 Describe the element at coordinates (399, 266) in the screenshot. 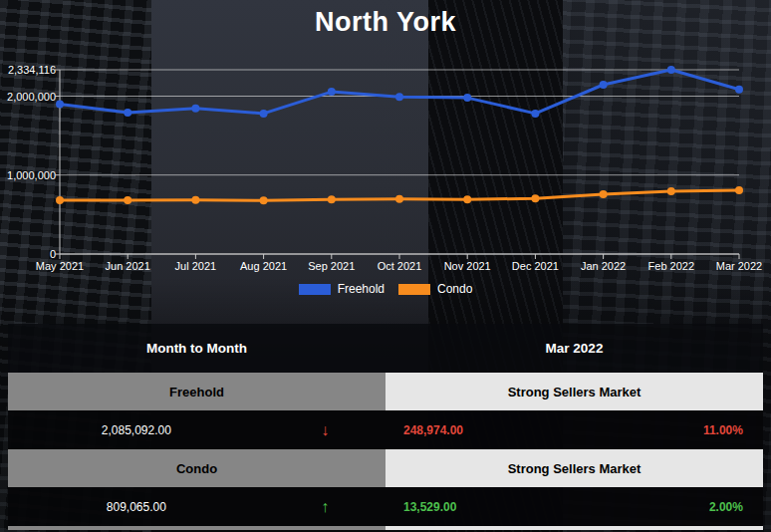

I see `x-tick-label: Oct 2021` at that location.